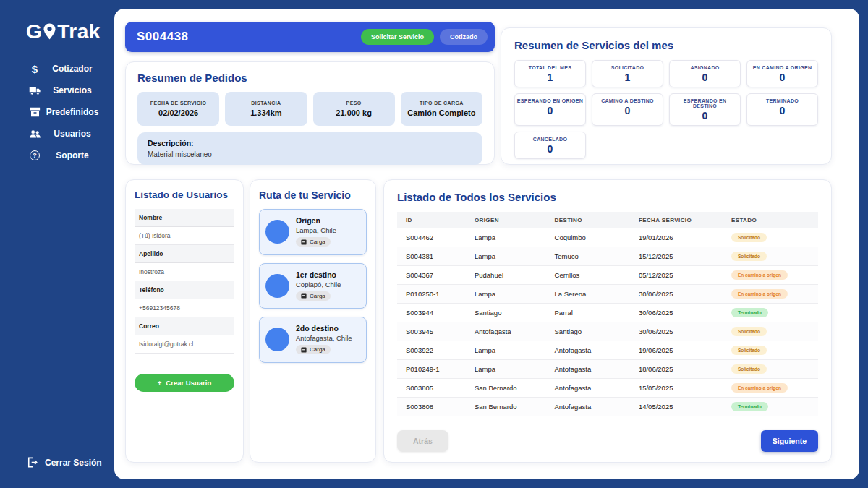 The image size is (868, 488). Describe the element at coordinates (74, 463) in the screenshot. I see `logout-label: Cerrar Sesión` at that location.